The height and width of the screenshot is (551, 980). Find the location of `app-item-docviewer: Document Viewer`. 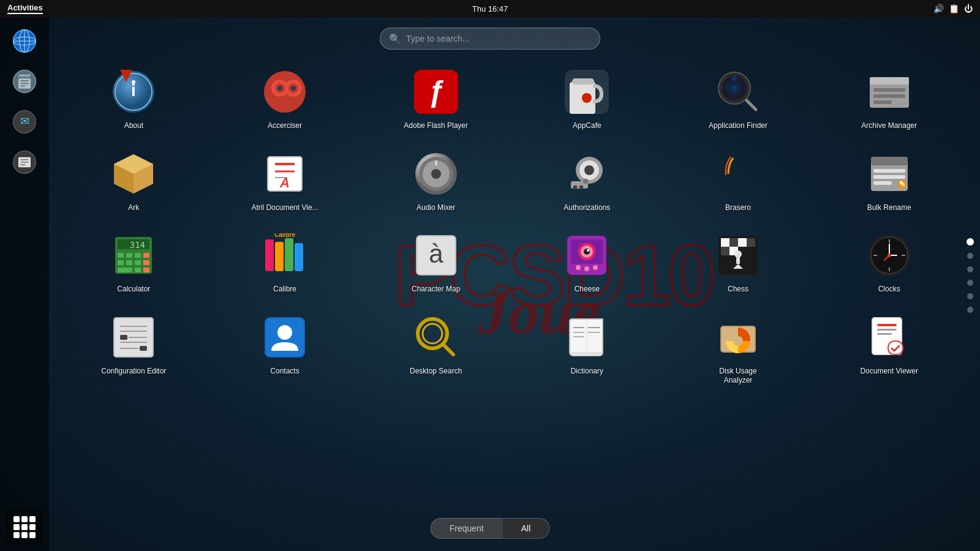

app-item-docviewer: Document Viewer is located at coordinates (889, 349).